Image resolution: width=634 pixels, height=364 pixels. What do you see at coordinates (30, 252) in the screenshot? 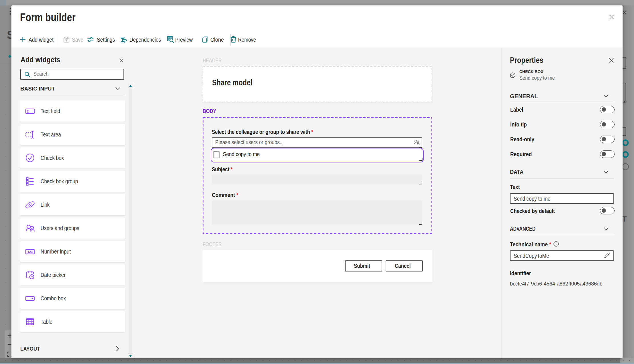
I see `svg-text: 123` at bounding box center [30, 252].